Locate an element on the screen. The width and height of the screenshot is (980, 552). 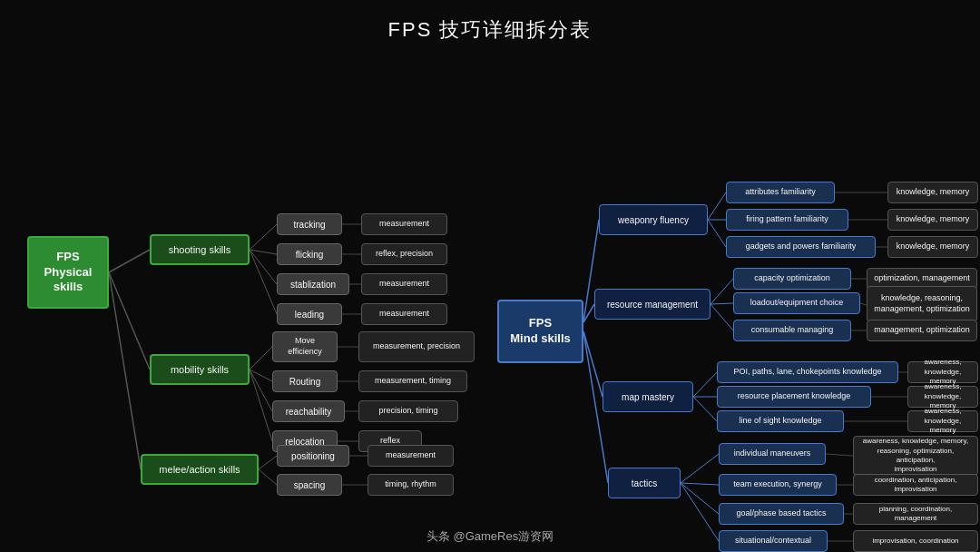
capacity-optimization-node: capacity optimization is located at coordinates (792, 279).